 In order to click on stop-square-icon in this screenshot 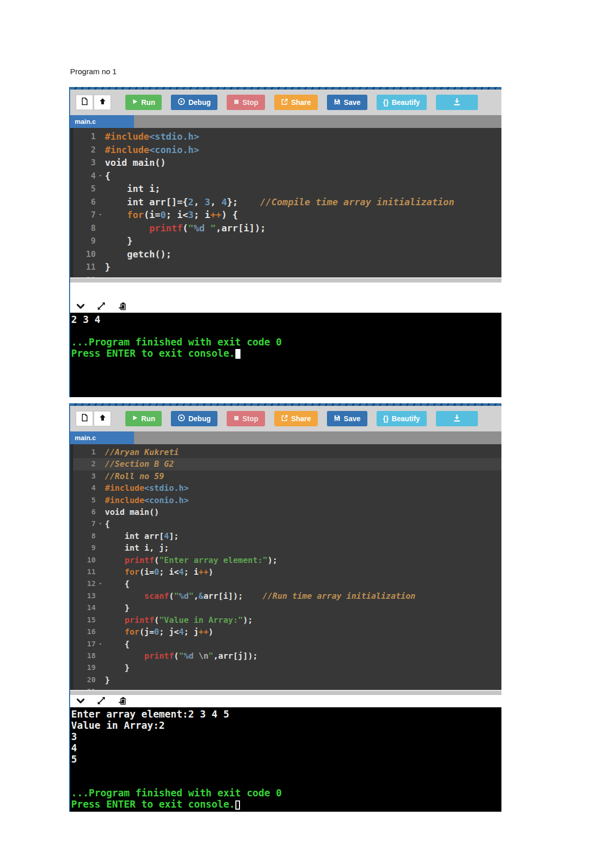, I will do `click(236, 419)`.